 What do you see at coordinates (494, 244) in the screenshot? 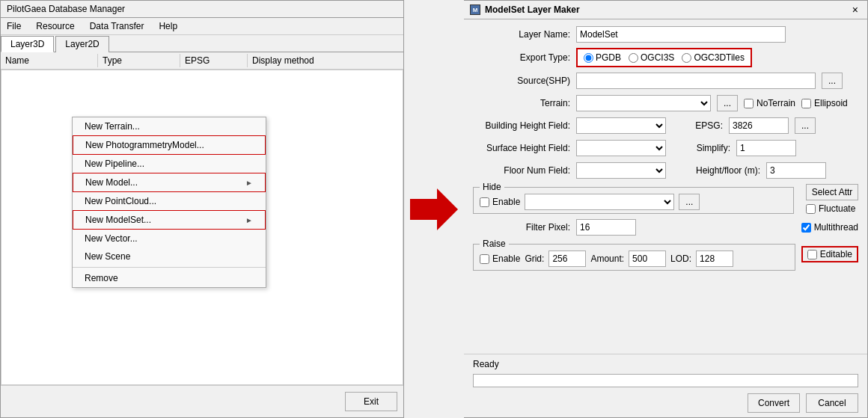
I see `raise-group-title: Raise` at bounding box center [494, 244].